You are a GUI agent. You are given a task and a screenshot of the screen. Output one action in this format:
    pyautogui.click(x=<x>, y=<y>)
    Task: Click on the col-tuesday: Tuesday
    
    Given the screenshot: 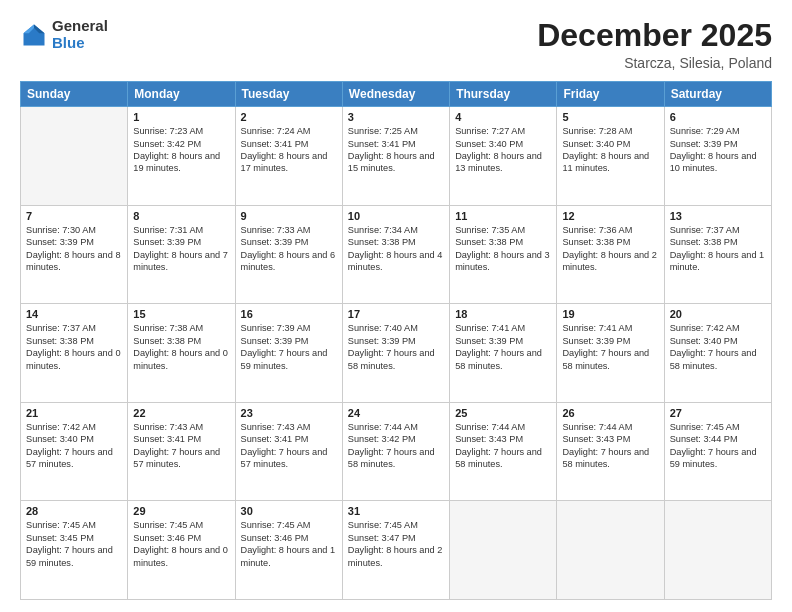 What is the action you would take?
    pyautogui.click(x=288, y=94)
    